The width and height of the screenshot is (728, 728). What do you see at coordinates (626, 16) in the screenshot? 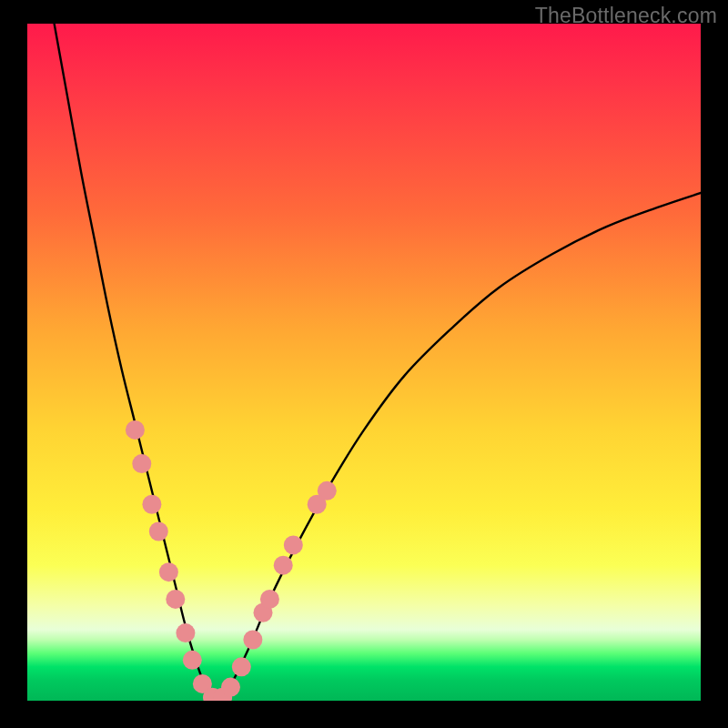
I see `watermark-text: TheBottleneck.com` at bounding box center [626, 16].